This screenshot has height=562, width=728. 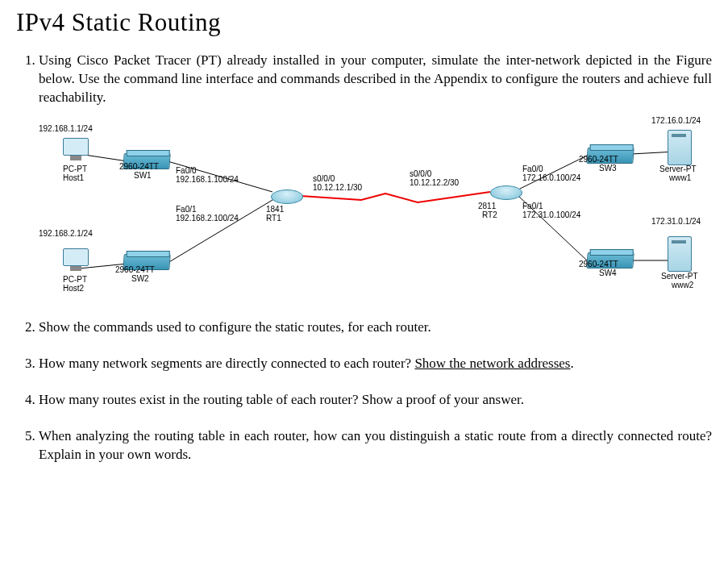 What do you see at coordinates (376, 400) in the screenshot?
I see `question-4: How many routes exist in the routing tab…` at bounding box center [376, 400].